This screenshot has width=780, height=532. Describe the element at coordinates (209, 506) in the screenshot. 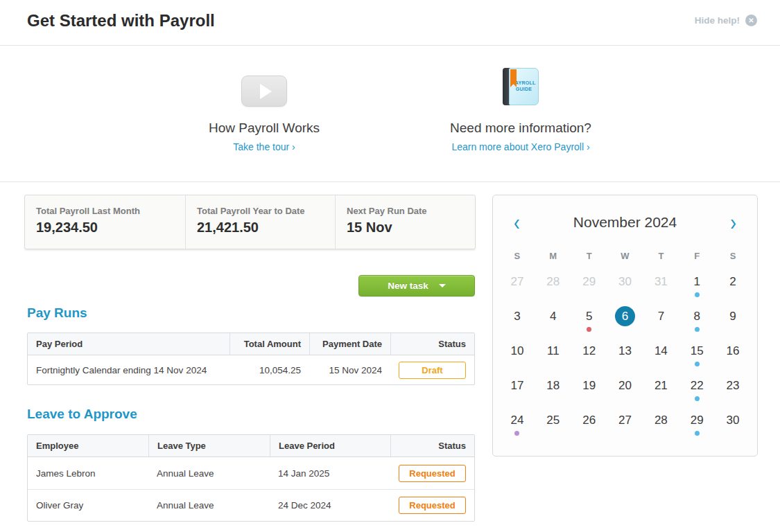

I see `table-cell: Annual Leave` at that location.